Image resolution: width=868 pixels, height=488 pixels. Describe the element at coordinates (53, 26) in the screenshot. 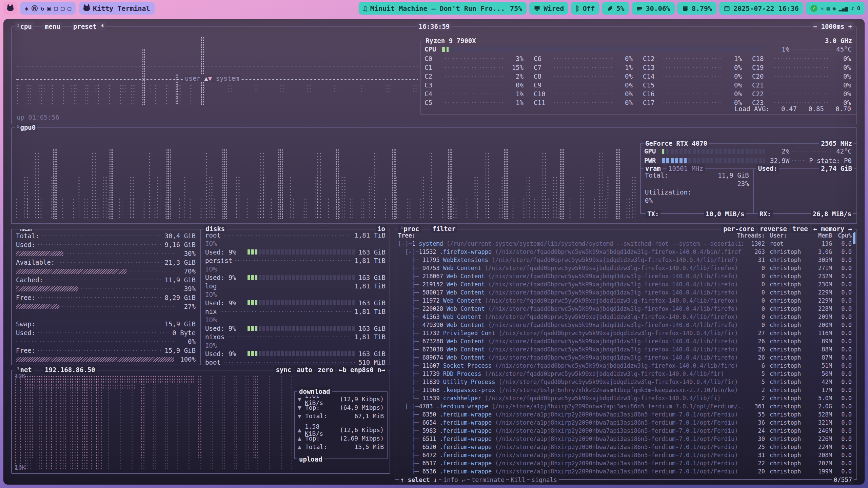

I see `menu-button: menu` at that location.